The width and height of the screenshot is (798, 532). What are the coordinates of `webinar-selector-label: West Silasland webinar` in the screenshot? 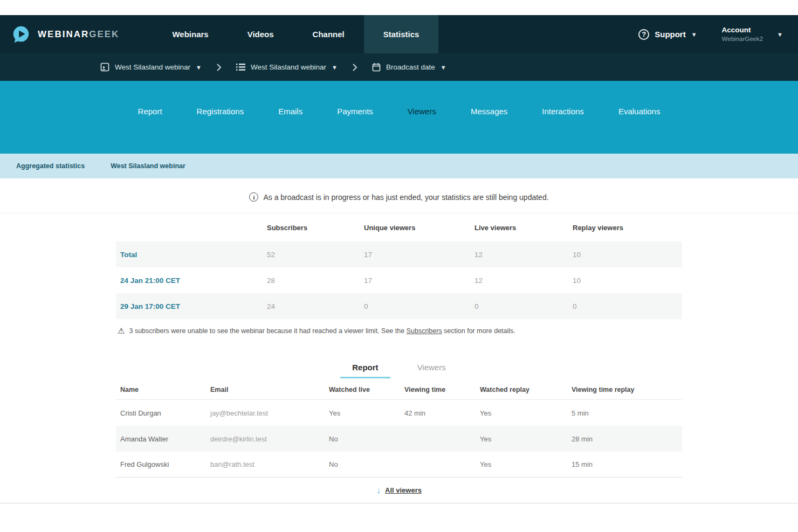 It's located at (153, 67).